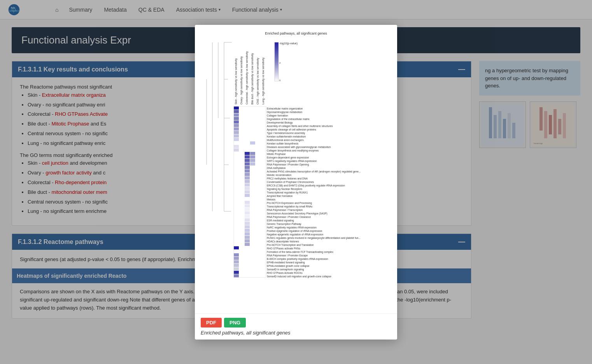  Describe the element at coordinates (289, 119) in the screenshot. I see `svg-text:Degradation of the extracellul: Degradation of the extracellular matrix` at that location.